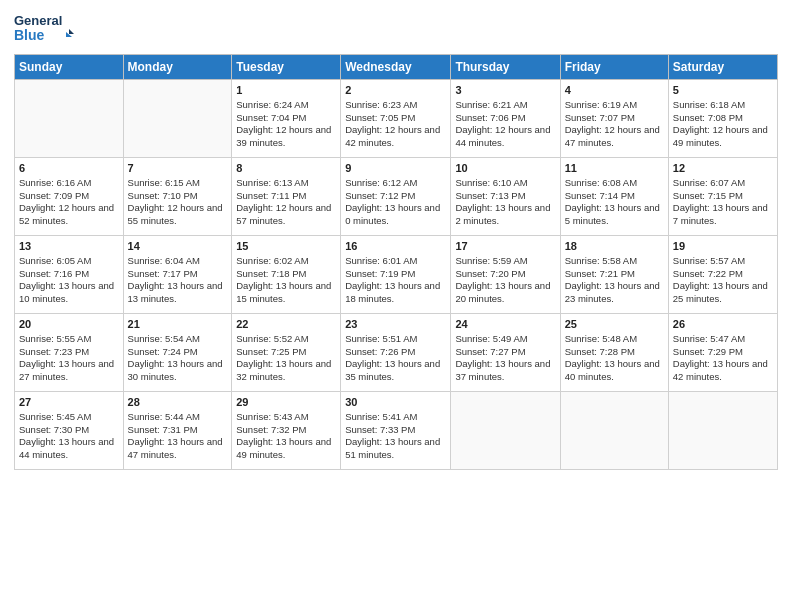 The height and width of the screenshot is (612, 792). Describe the element at coordinates (178, 202) in the screenshot. I see `day-detail: Sunrise: 6:15 AMSunset: 7:10 PMDaylight:…` at that location.